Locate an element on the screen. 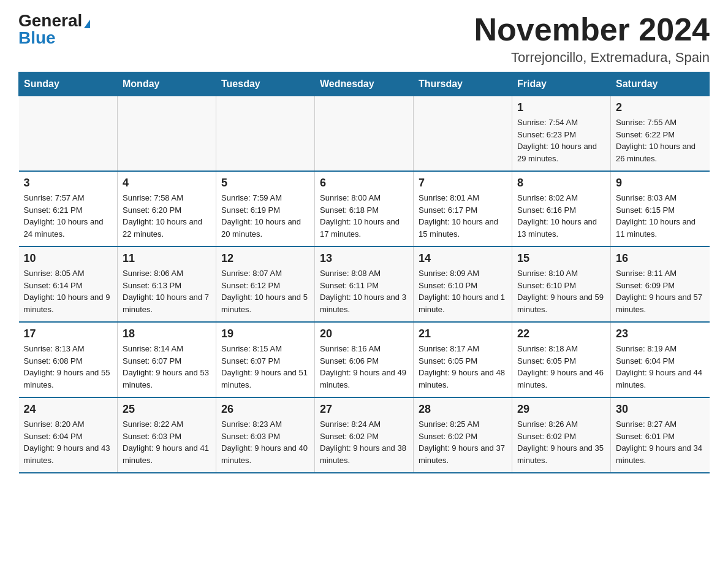  day-number: 17 is located at coordinates (69, 334).